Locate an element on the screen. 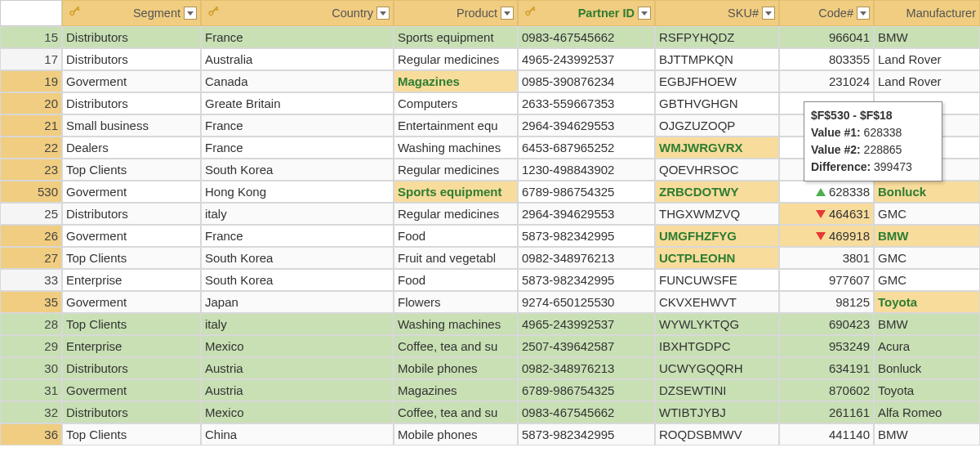 This screenshot has width=980, height=470. cell-manufacturer: Toyota is located at coordinates (927, 302).